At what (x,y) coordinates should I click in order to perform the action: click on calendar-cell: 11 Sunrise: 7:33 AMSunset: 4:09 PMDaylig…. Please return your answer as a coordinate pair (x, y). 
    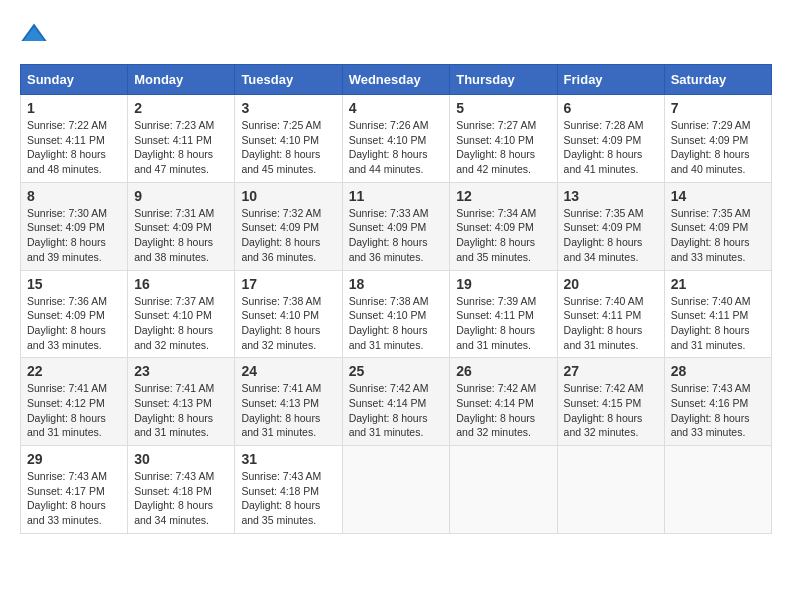
    Looking at the image, I should click on (396, 226).